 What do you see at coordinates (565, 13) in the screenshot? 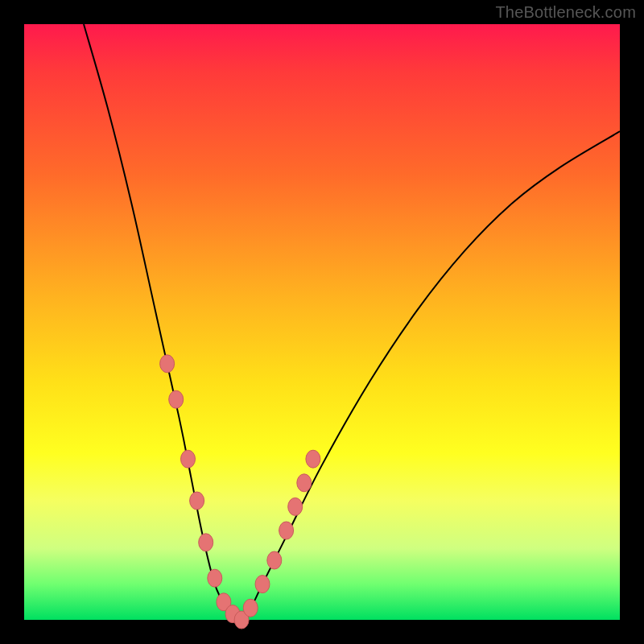
I see `watermark-text: TheBottleneck.com` at bounding box center [565, 13].